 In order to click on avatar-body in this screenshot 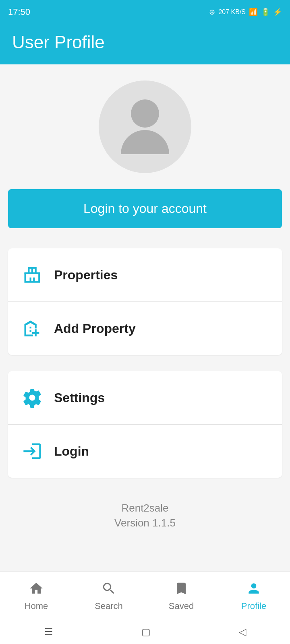, I will do `click(145, 142)`.